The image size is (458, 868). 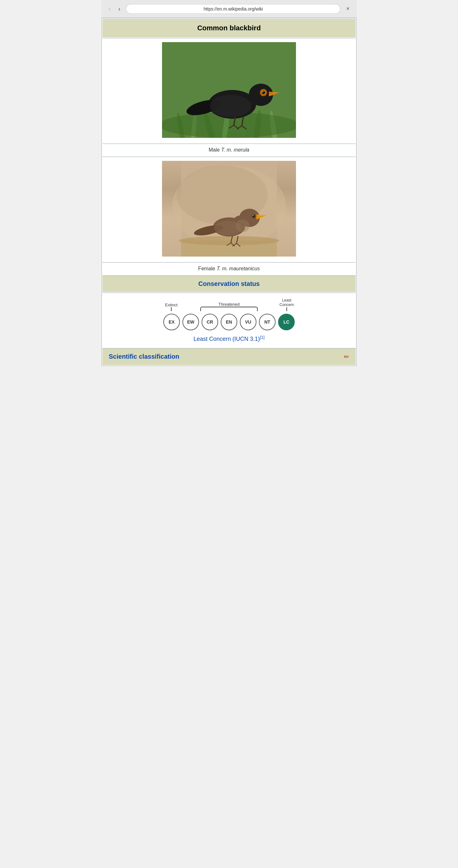 What do you see at coordinates (109, 9) in the screenshot?
I see `back-button: ‹` at bounding box center [109, 9].